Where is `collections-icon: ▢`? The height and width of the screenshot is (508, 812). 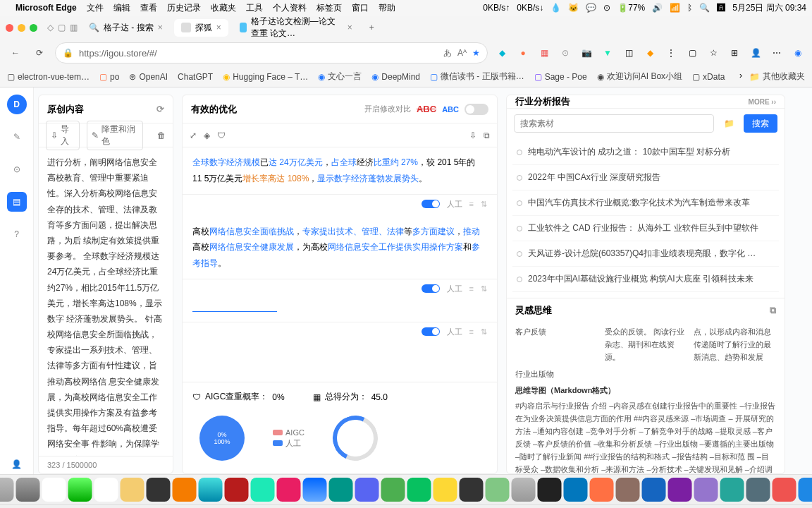
collections-icon: ▢ is located at coordinates (692, 53).